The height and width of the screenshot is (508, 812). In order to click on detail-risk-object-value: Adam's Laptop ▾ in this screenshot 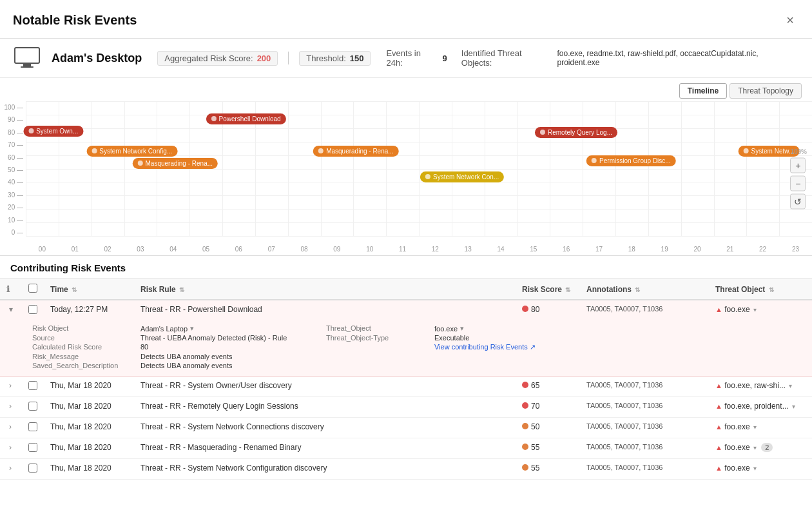, I will do `click(231, 329)`.